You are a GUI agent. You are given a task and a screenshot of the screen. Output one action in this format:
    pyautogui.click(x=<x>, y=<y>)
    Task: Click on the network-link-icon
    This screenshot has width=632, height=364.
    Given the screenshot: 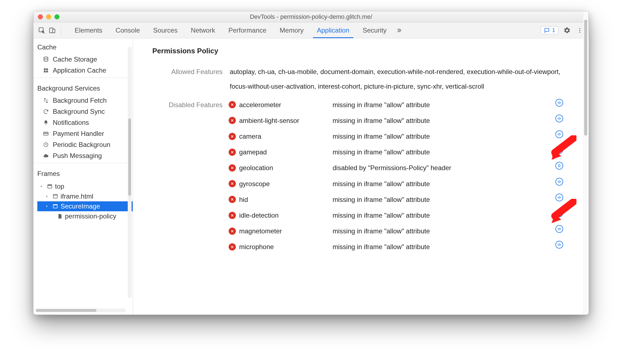 What is the action you would take?
    pyautogui.click(x=559, y=166)
    